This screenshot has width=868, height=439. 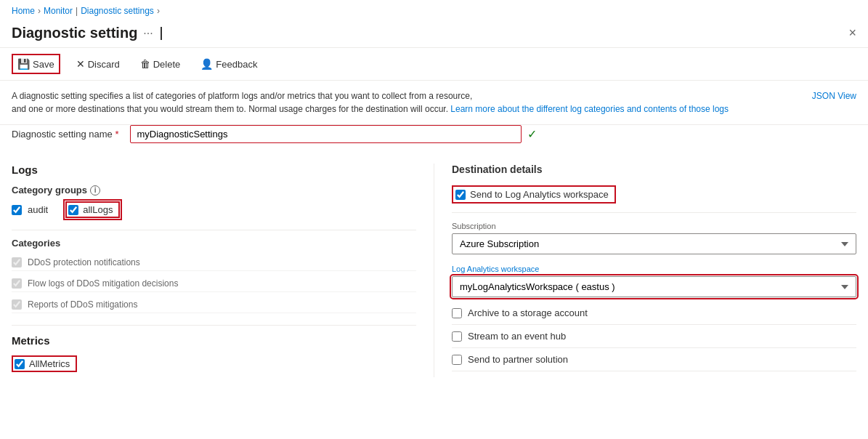 What do you see at coordinates (83, 305) in the screenshot?
I see `ddos3-label: Reports of DDoS mitigations` at bounding box center [83, 305].